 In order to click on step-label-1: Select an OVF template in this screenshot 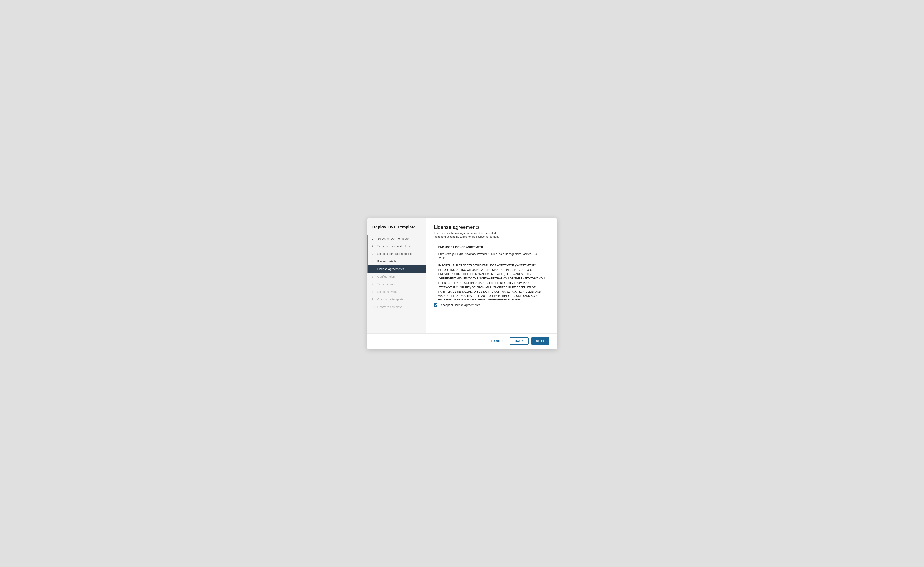, I will do `click(393, 238)`.